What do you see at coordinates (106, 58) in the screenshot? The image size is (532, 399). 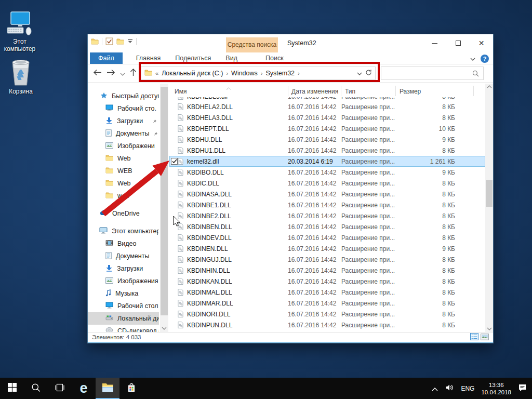 I see `tab-file: Файл` at bounding box center [106, 58].